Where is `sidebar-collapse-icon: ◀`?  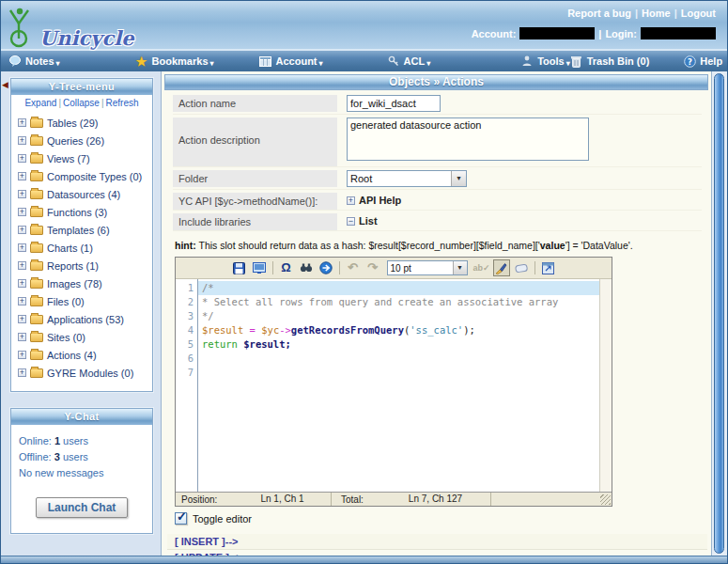 sidebar-collapse-icon: ◀ is located at coordinates (6, 85).